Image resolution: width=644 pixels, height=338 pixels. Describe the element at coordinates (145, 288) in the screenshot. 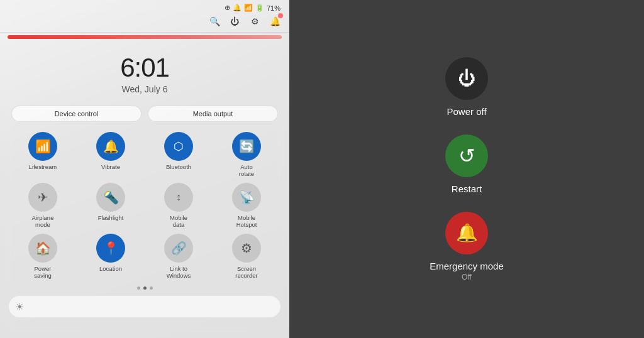

I see `page-dots` at that location.